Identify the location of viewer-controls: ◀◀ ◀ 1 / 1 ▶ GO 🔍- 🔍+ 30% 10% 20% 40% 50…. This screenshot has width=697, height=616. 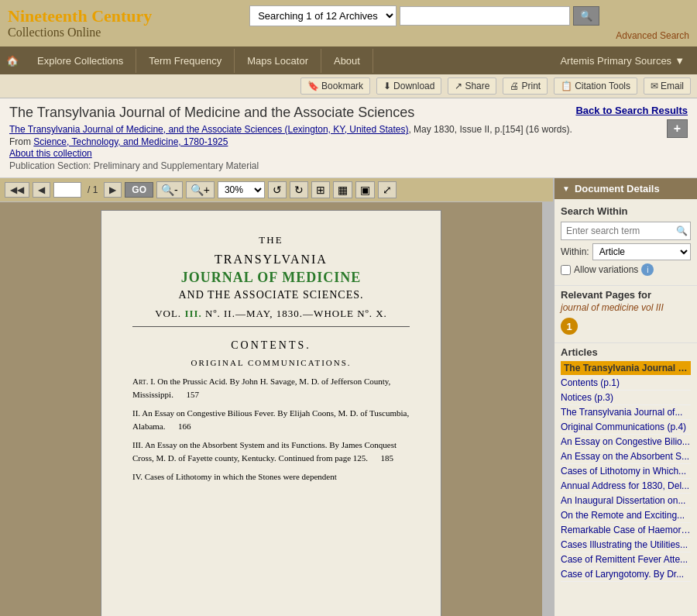
(276, 191).